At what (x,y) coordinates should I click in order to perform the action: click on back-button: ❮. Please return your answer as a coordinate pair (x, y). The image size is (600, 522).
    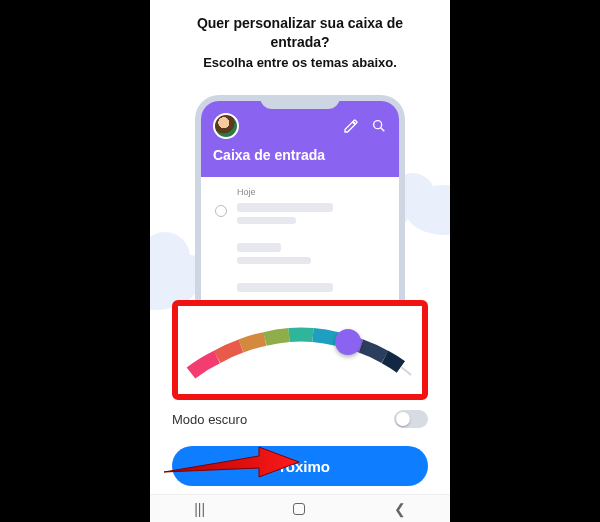
    Looking at the image, I should click on (400, 509).